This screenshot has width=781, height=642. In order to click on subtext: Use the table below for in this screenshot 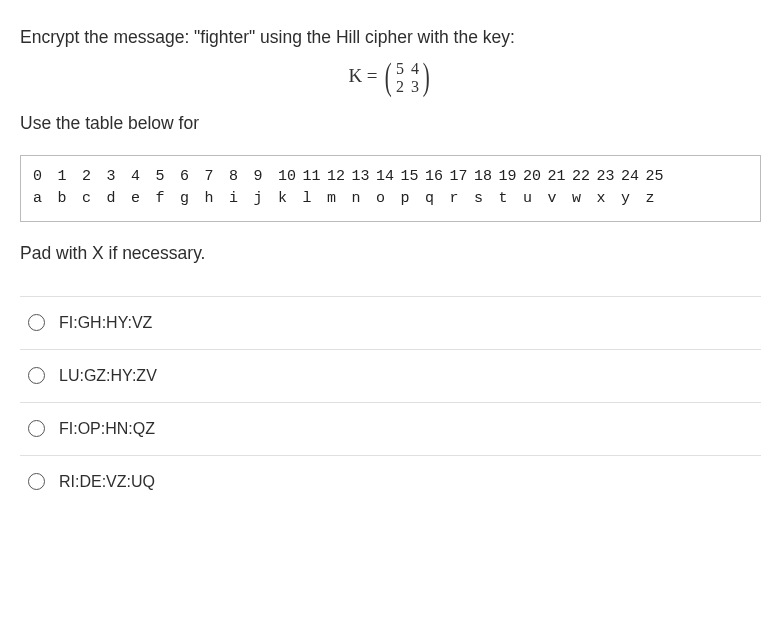, I will do `click(390, 123)`.